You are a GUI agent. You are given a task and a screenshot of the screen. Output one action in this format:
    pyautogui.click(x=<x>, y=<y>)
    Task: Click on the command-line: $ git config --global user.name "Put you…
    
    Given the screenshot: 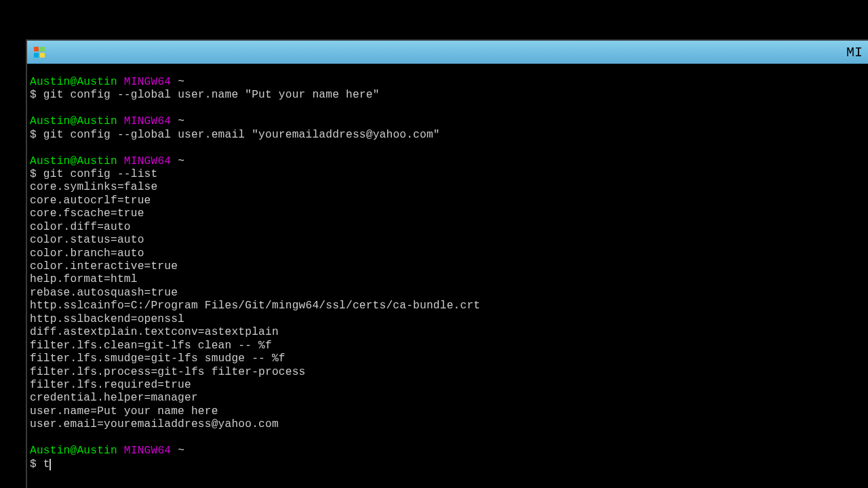 What is the action you would take?
    pyautogui.click(x=448, y=95)
    